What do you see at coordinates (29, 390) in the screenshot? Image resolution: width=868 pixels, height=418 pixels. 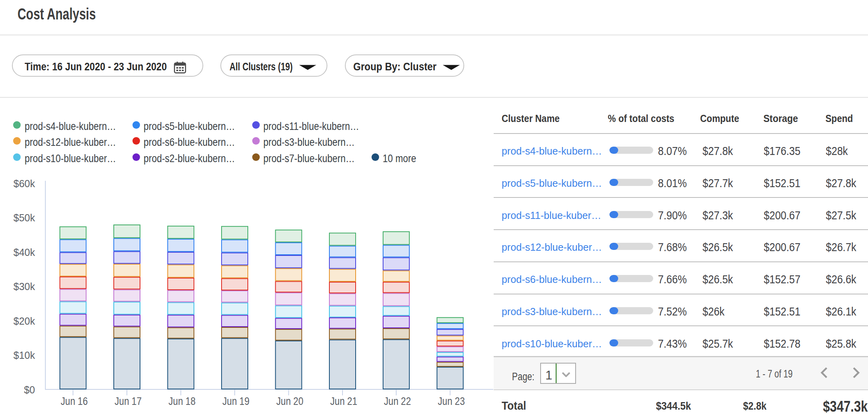 I see `svg-text: $0` at bounding box center [29, 390].